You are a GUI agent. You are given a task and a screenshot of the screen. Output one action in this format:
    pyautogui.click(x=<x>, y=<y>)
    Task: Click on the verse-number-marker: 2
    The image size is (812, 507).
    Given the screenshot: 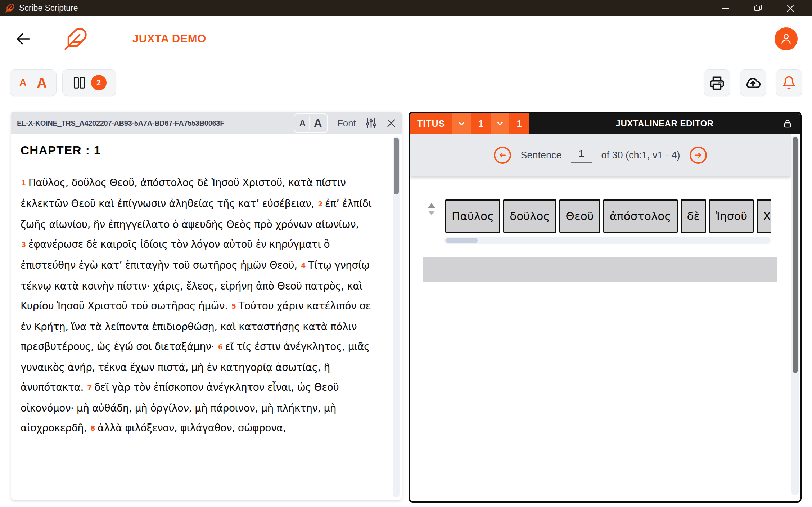 What is the action you would take?
    pyautogui.click(x=320, y=204)
    